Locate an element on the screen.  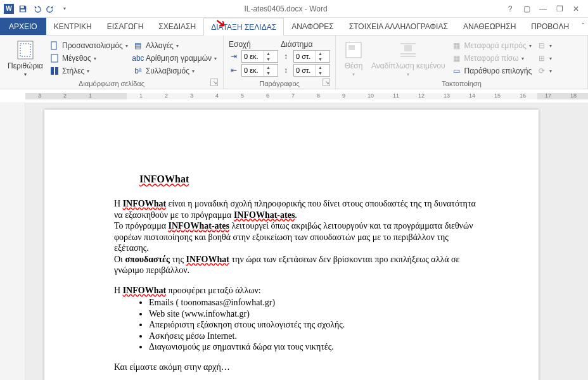
tab-7: ΠΡΟΒΟΛΗ is located at coordinates (550, 27).